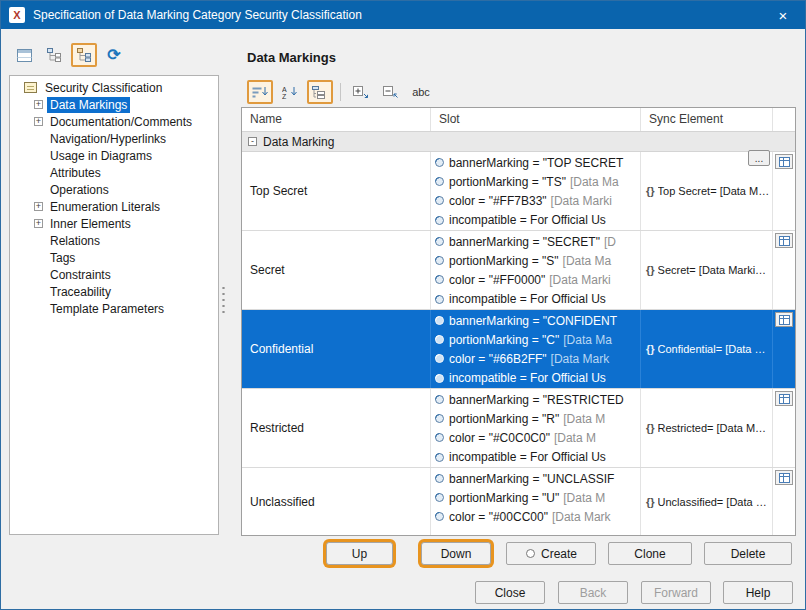  I want to click on sidebar-item-tags: Tags, so click(114, 258).